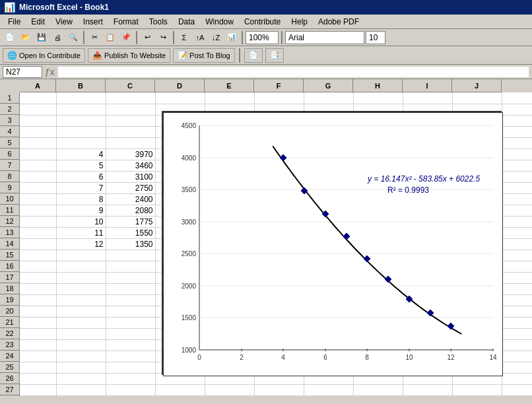 The height and width of the screenshot is (404, 532). Describe the element at coordinates (378, 86) in the screenshot. I see `col-header-H: H` at that location.